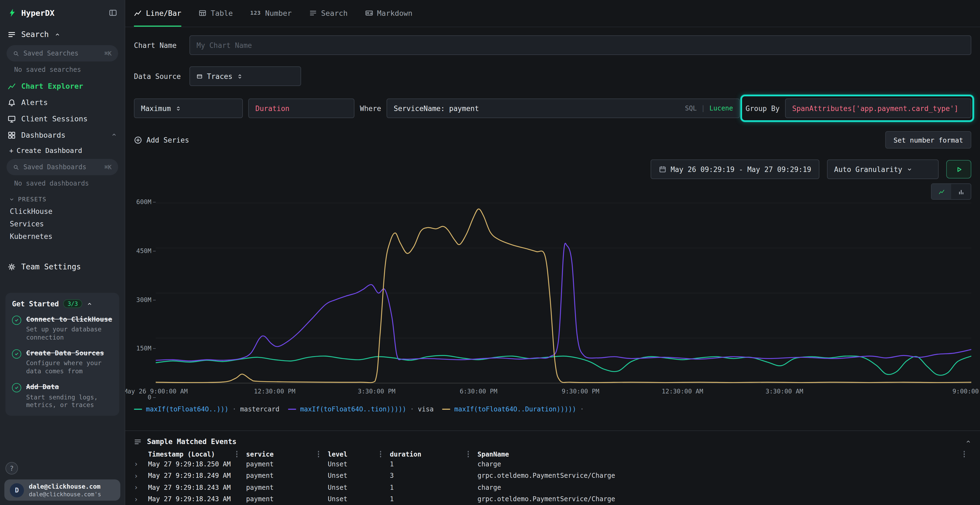 The height and width of the screenshot is (505, 980). I want to click on get-started-item: Add DataStart sending logs, metrics, or …, so click(62, 396).